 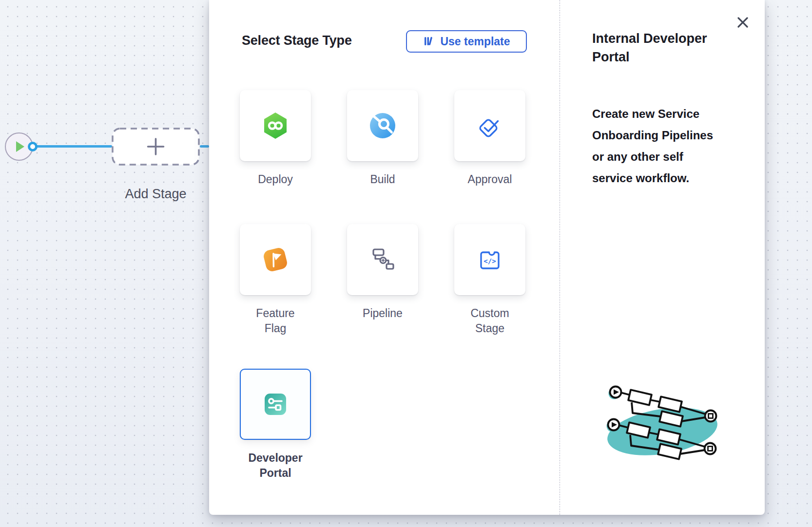 What do you see at coordinates (275, 466) in the screenshot?
I see `stage-label: Developer Portal` at bounding box center [275, 466].